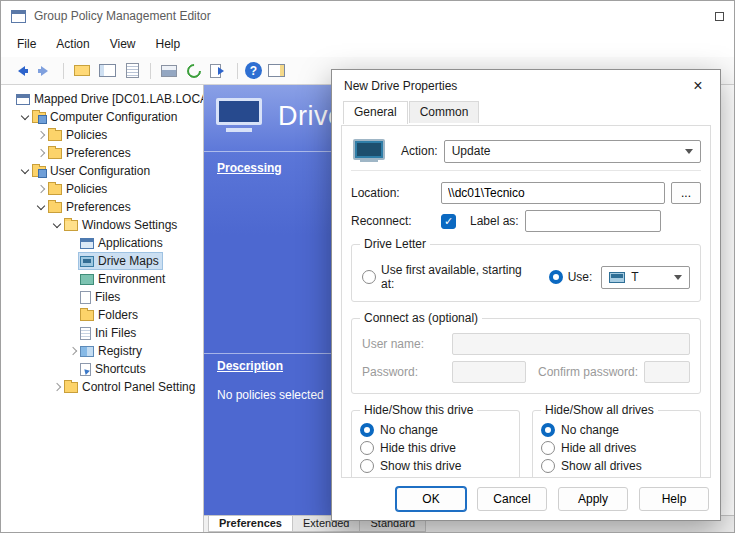 This screenshot has height=533, width=735. Describe the element at coordinates (376, 112) in the screenshot. I see `tab-general: General` at that location.